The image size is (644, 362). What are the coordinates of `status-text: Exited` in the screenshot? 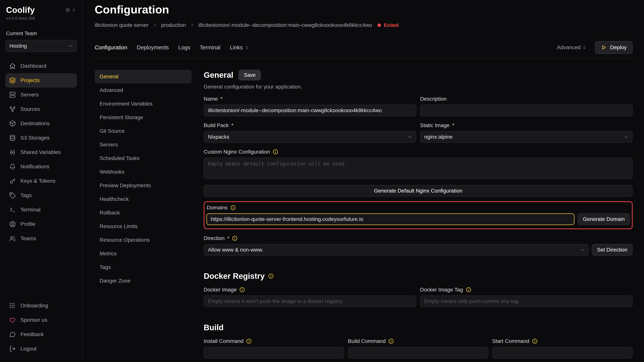 It's located at (392, 25).